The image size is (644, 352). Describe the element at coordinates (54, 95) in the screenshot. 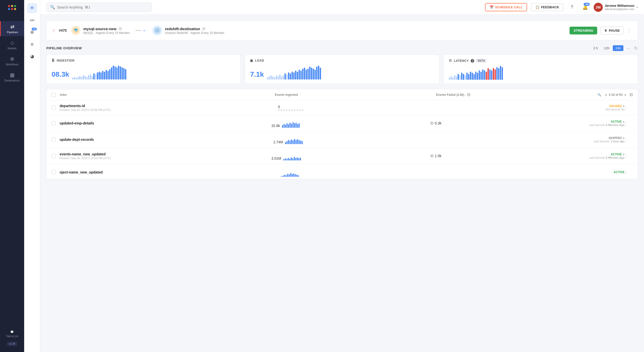

I see `select-all-checkbox` at that location.